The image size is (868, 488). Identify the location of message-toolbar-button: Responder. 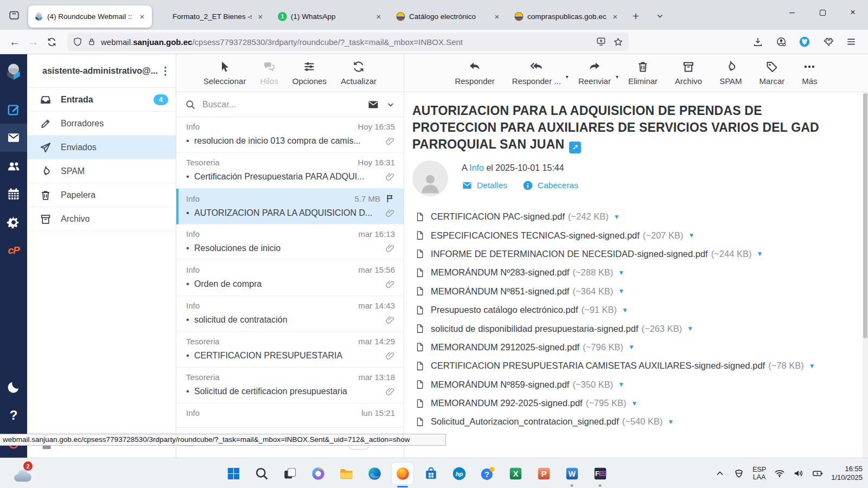
(474, 76).